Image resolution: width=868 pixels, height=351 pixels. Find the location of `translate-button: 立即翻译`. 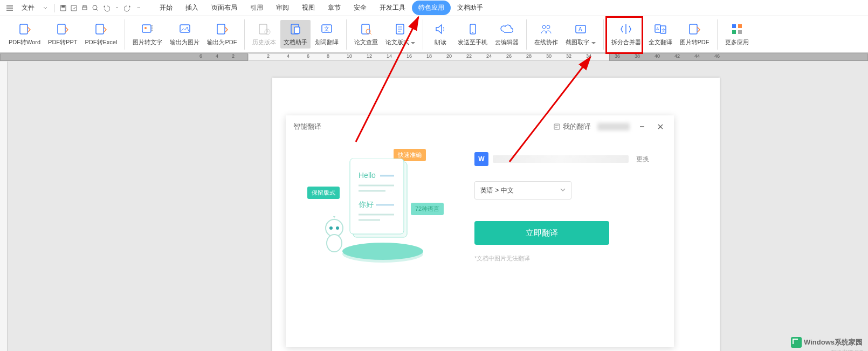

translate-button: 立即翻译 is located at coordinates (542, 233).